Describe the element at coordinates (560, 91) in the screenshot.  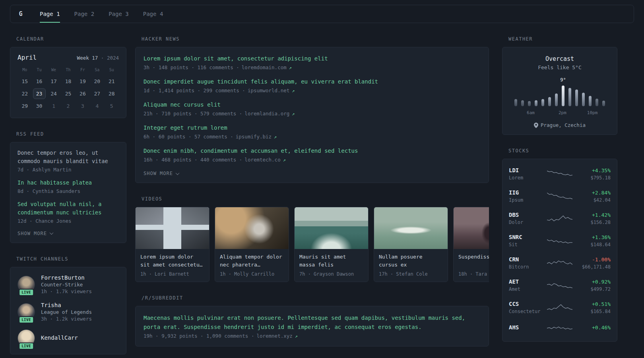
I see `weather-card: Overcast Feels like 5°C 9° 6am 2pm 10pm …` at that location.